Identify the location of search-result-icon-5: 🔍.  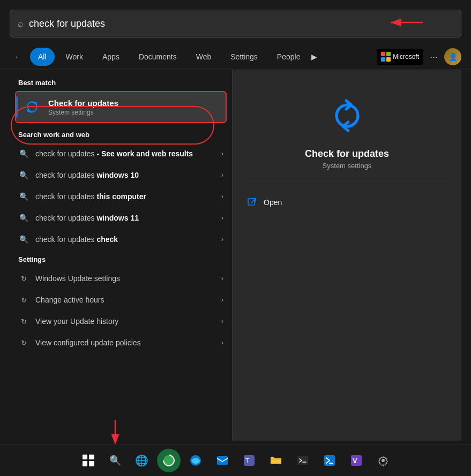
(24, 239).